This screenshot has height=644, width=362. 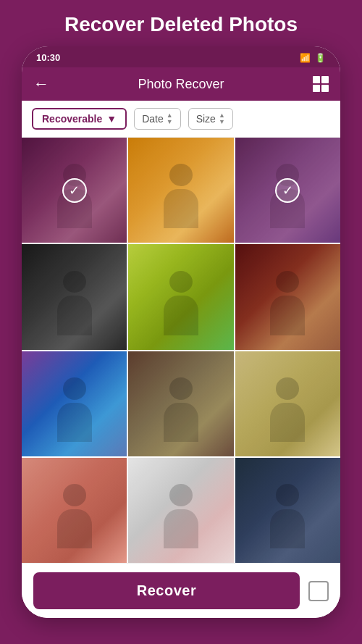 What do you see at coordinates (158, 119) in the screenshot?
I see `date-sort: Date ▲▼` at bounding box center [158, 119].